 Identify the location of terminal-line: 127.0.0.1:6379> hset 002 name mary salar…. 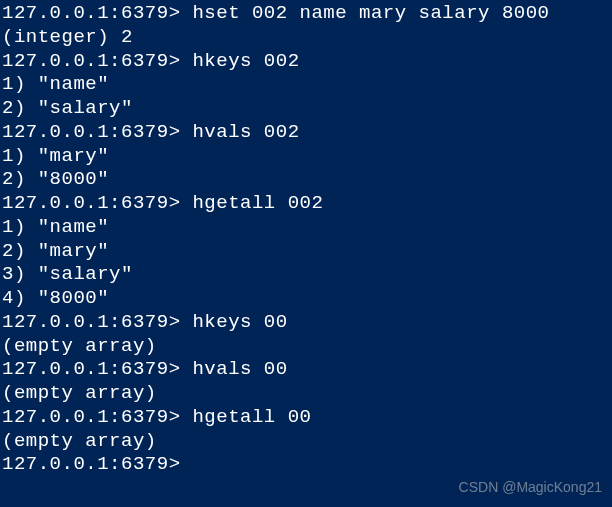
(307, 14).